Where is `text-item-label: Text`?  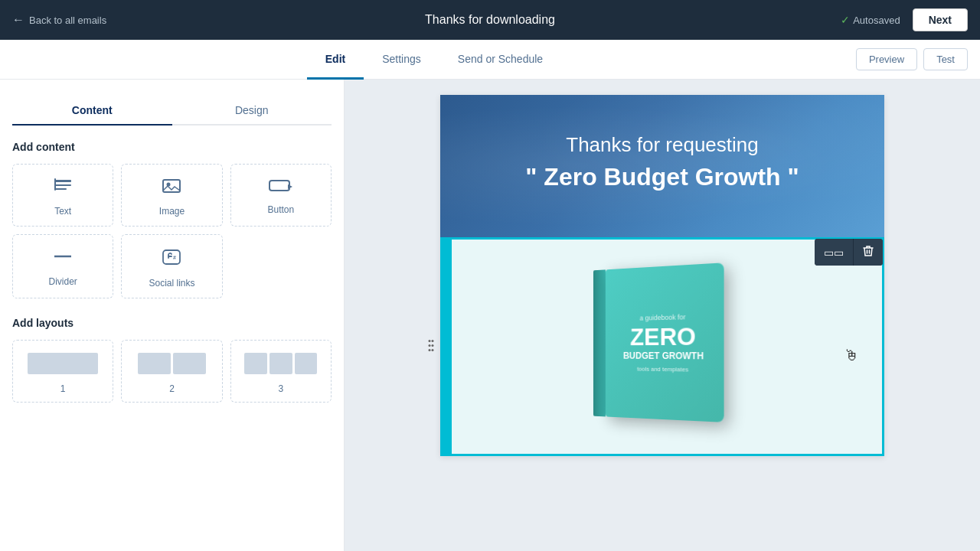 text-item-label: Text is located at coordinates (63, 211).